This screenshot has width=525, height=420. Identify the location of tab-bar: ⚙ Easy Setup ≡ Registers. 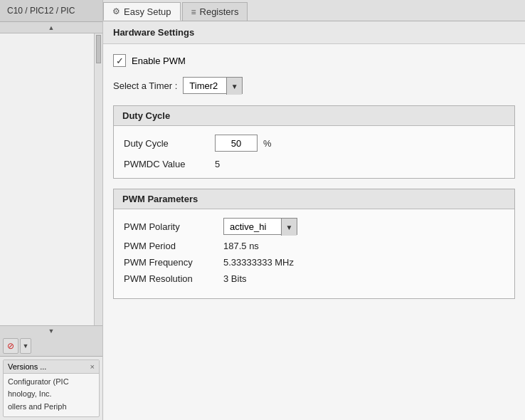
(314, 11).